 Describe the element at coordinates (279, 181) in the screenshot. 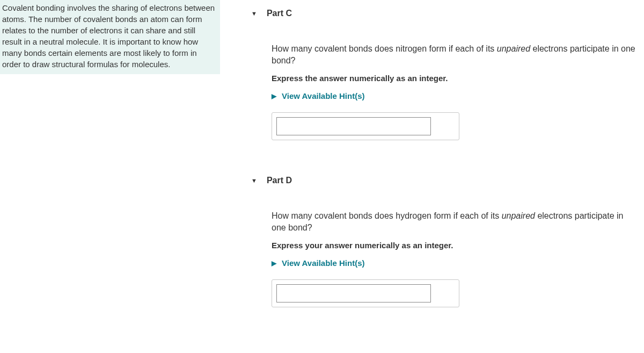

I see `part-d-title: Part D` at that location.